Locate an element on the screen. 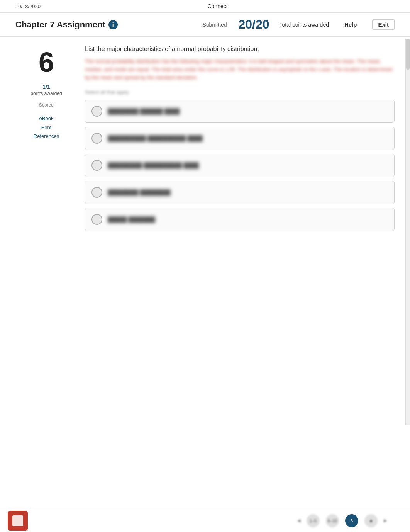 The image size is (410, 532). option-text-5: █████ ███████ is located at coordinates (248, 219).